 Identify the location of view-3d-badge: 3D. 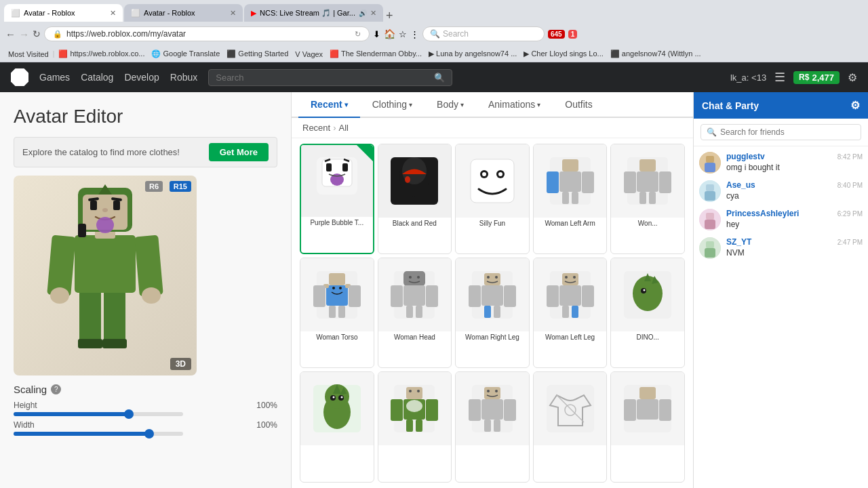
(180, 364).